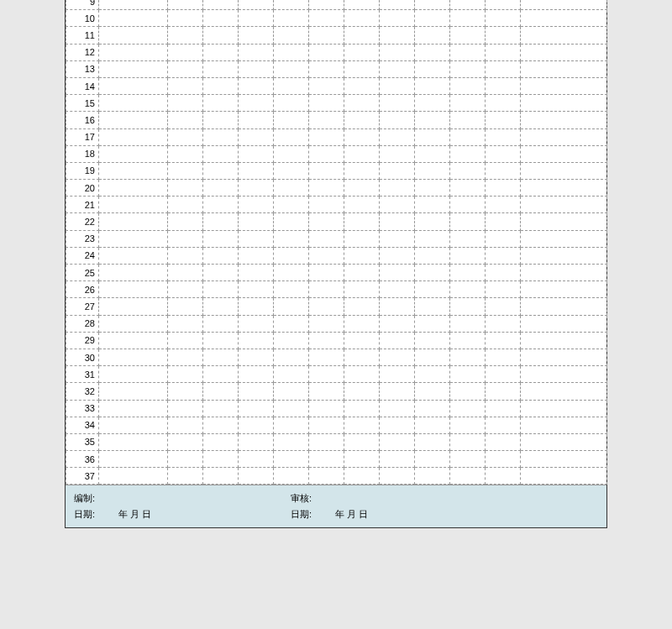 This screenshot has height=629, width=672. I want to click on table-row: 25, so click(337, 273).